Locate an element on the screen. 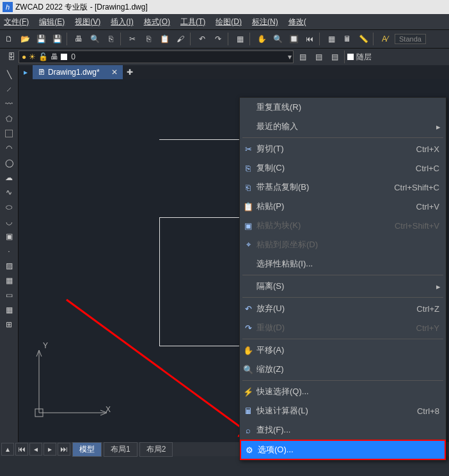 The height and width of the screenshot is (476, 449). textstyle-icon: A⁄ is located at coordinates (385, 39).